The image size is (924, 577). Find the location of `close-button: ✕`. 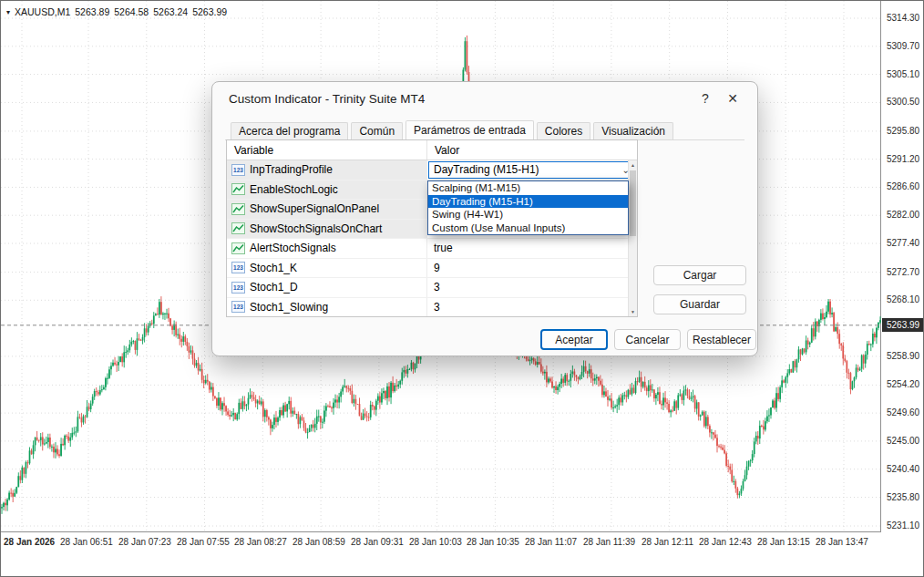

close-button: ✕ is located at coordinates (733, 98).